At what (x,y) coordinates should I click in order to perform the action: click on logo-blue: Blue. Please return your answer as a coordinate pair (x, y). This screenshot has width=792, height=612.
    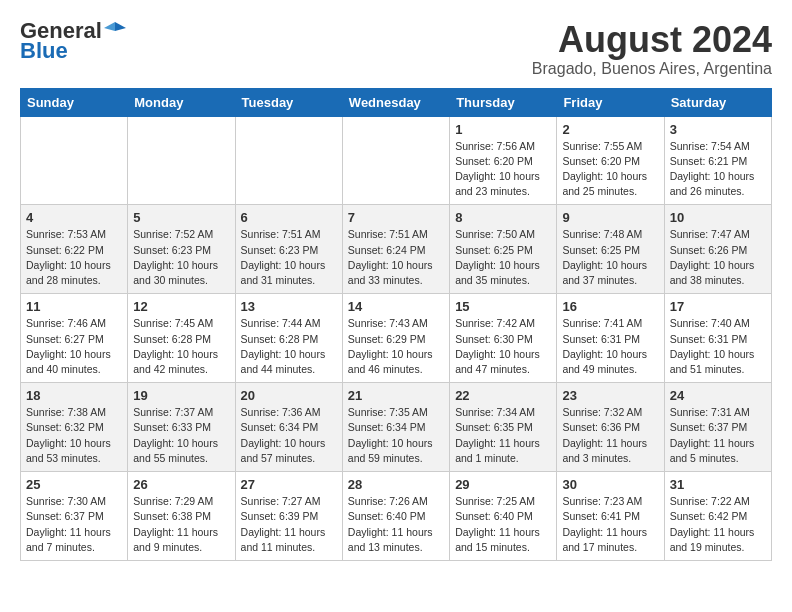
    Looking at the image, I should click on (44, 51).